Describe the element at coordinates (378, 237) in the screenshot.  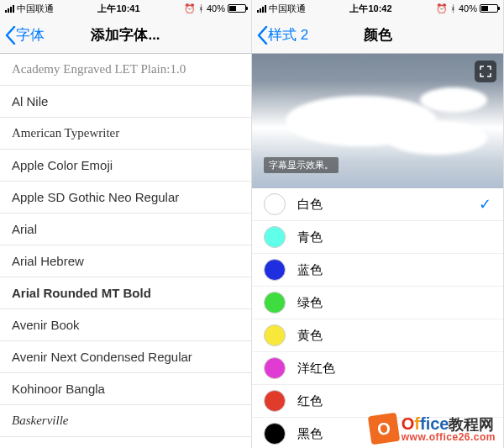
I see `color-row: 青色` at that location.